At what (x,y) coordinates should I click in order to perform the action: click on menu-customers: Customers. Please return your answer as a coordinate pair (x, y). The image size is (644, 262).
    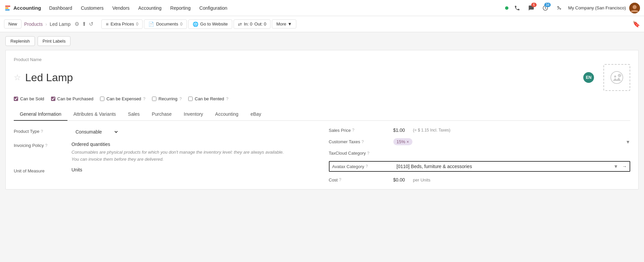
    Looking at the image, I should click on (92, 8).